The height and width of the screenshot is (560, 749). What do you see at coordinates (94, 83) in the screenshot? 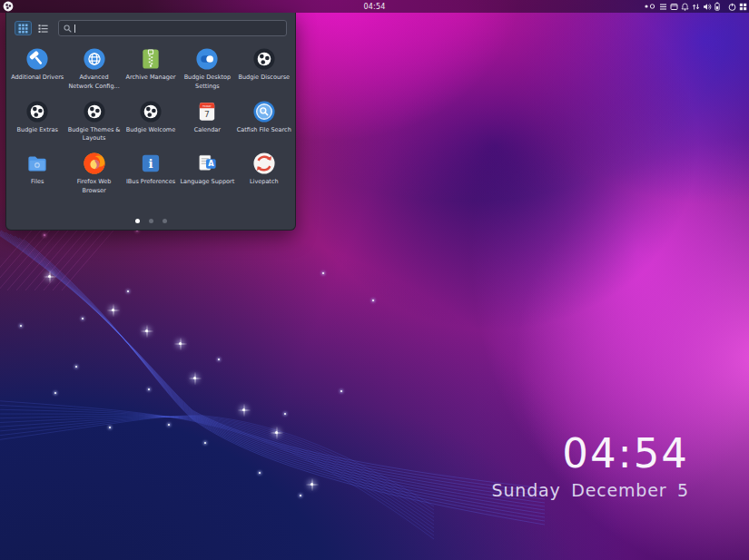
I see `app-label: Advanced Network Config...` at bounding box center [94, 83].